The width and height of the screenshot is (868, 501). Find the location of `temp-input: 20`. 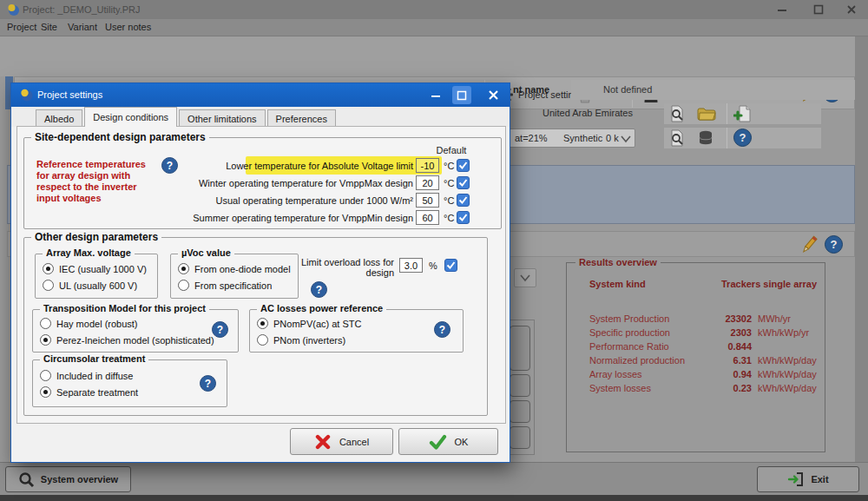

temp-input: 20 is located at coordinates (427, 182).